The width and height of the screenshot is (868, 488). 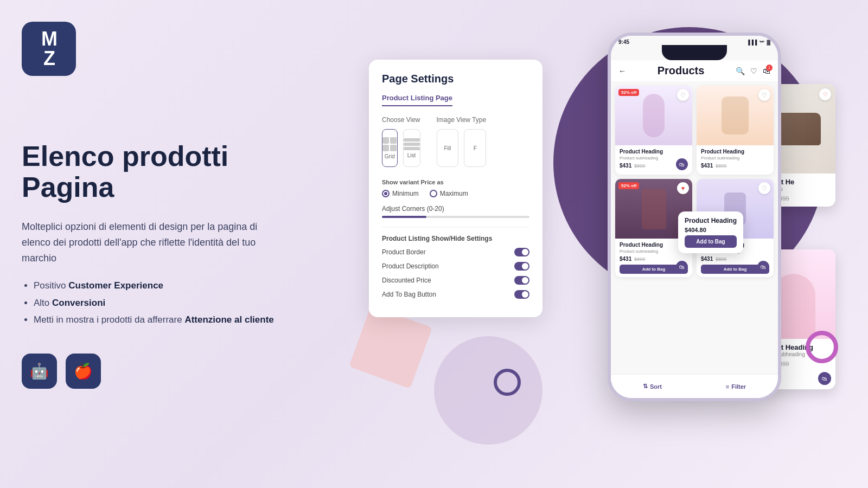 I want to click on fill-view-option: Fill, so click(x=448, y=148).